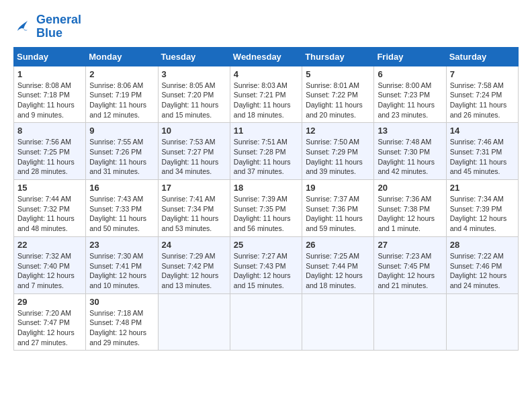 The width and height of the screenshot is (532, 411). What do you see at coordinates (266, 157) in the screenshot?
I see `day-info: Sunrise: 7:51 AMSunset: 7:28 PMDaylight:…` at bounding box center [266, 157].